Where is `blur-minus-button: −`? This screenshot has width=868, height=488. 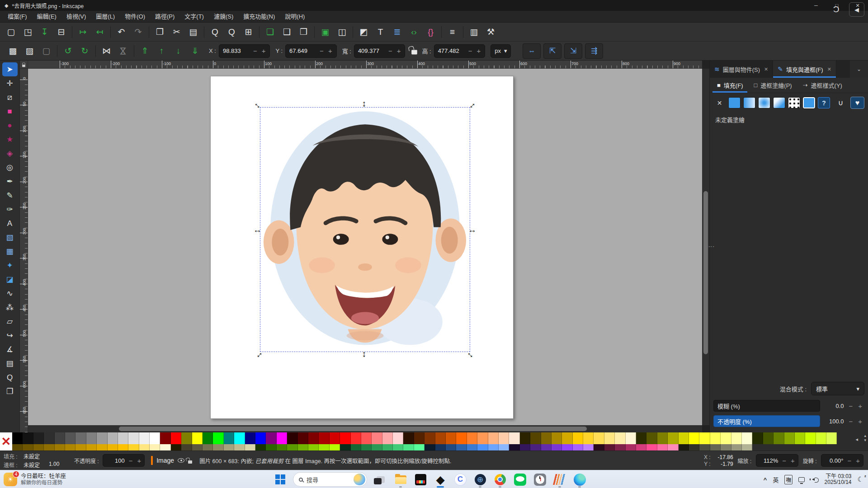 blur-minus-button: − is located at coordinates (851, 406).